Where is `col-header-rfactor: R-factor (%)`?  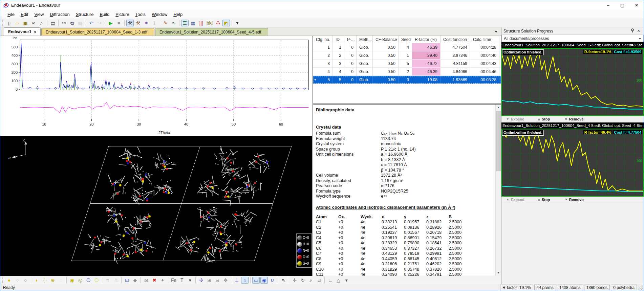
col-header-rfactor: R-factor (%) is located at coordinates (426, 39).